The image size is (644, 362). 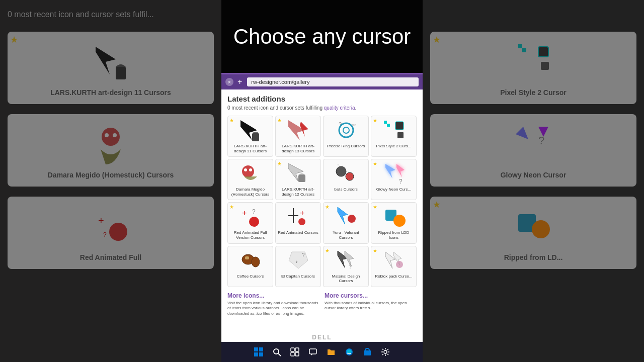 What do you see at coordinates (346, 266) in the screenshot?
I see `cursor-card-14: ★ ? Material Design Cursors` at bounding box center [346, 266].